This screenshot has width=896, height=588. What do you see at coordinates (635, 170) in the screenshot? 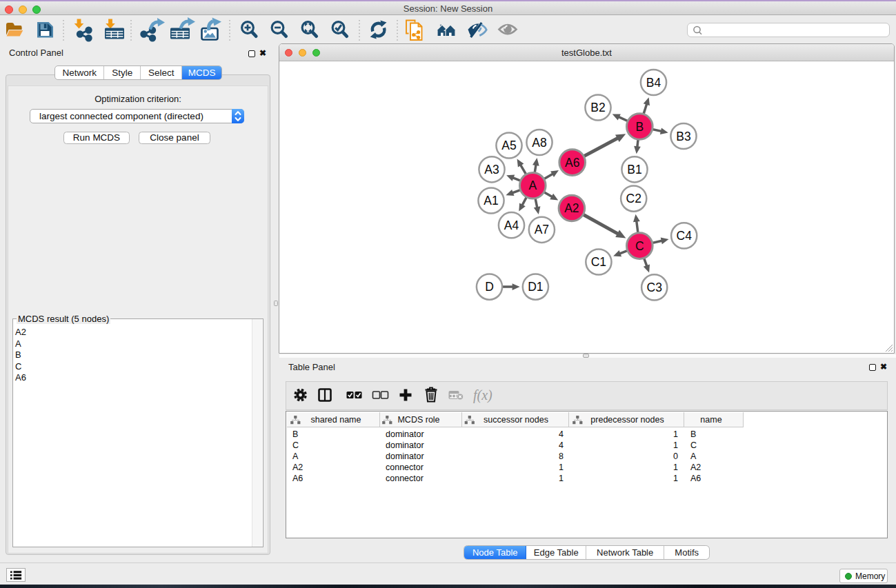
I see `svg-text: B1` at bounding box center [635, 170].